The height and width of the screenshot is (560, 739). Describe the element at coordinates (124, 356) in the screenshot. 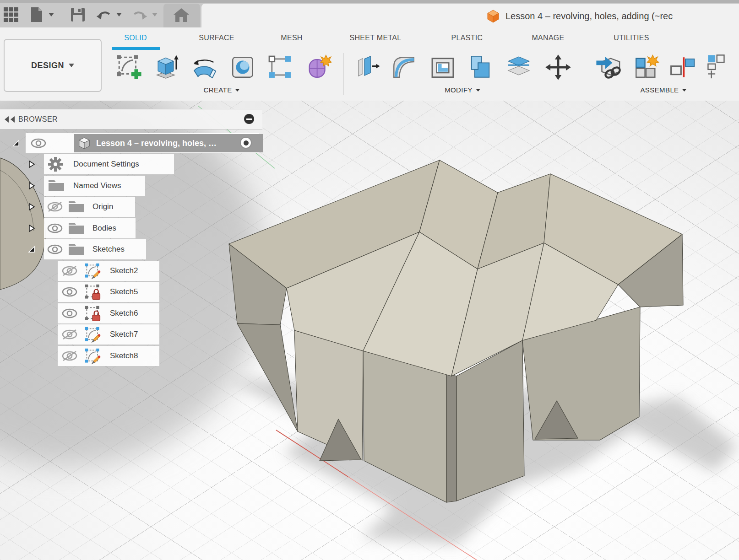

I see `node-label: Sketch8` at that location.